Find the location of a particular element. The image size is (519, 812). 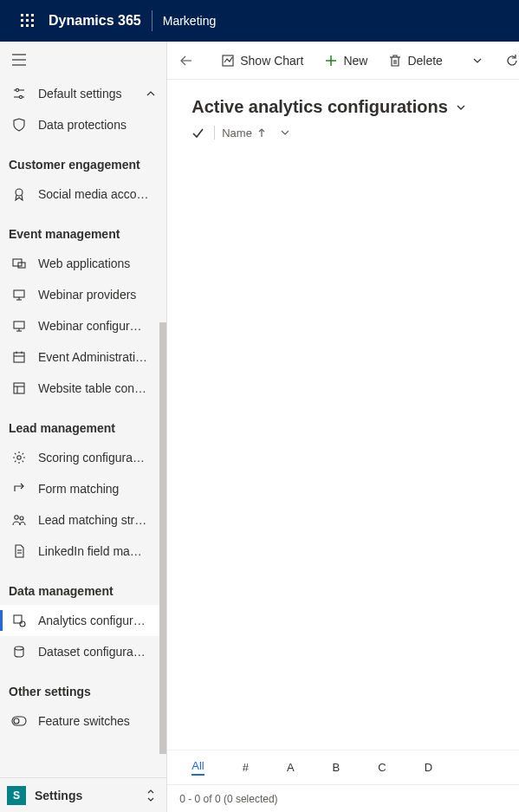

app-area-name: Marketing is located at coordinates (189, 21).